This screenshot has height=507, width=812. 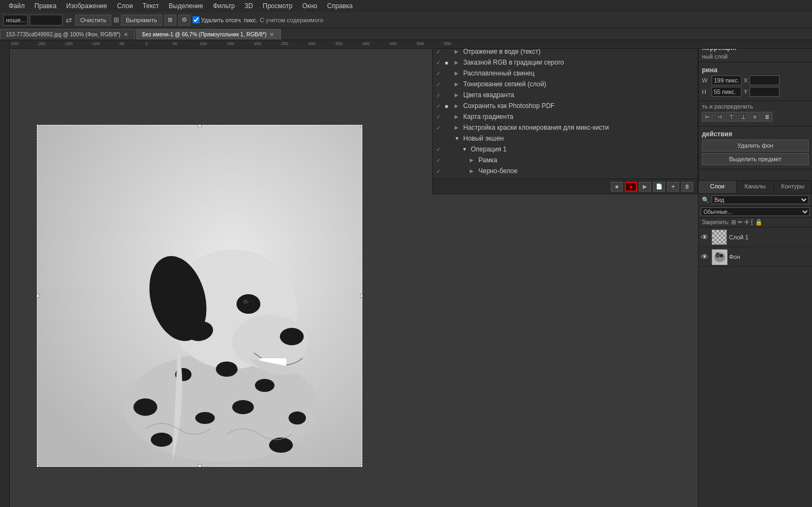 I want to click on settings-icon: ⚙, so click(x=184, y=20).